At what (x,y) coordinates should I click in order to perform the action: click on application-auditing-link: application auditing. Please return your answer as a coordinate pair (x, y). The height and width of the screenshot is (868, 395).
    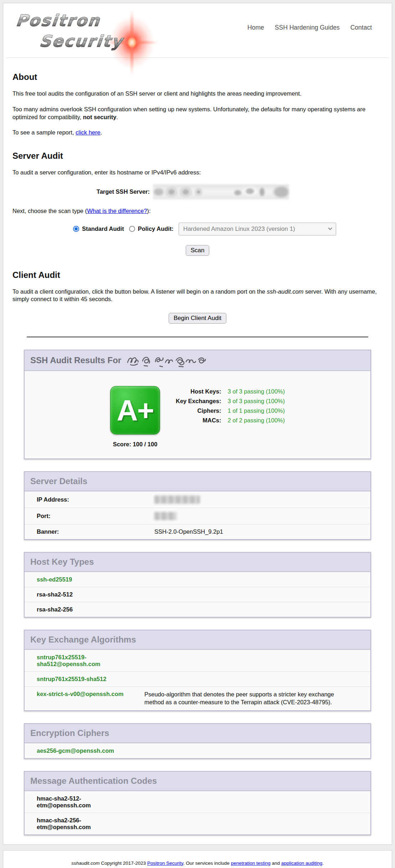
    Looking at the image, I should click on (302, 863).